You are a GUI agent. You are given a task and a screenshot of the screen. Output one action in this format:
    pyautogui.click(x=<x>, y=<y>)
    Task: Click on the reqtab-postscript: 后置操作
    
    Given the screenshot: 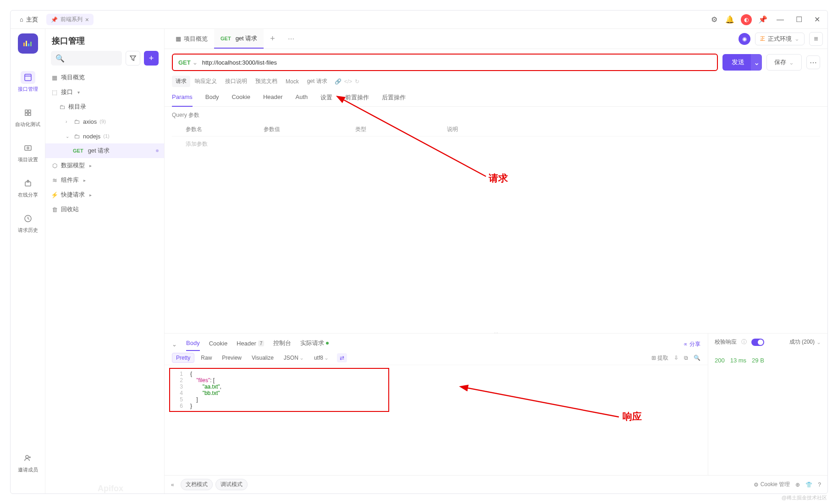 What is the action you would take?
    pyautogui.click(x=394, y=99)
    